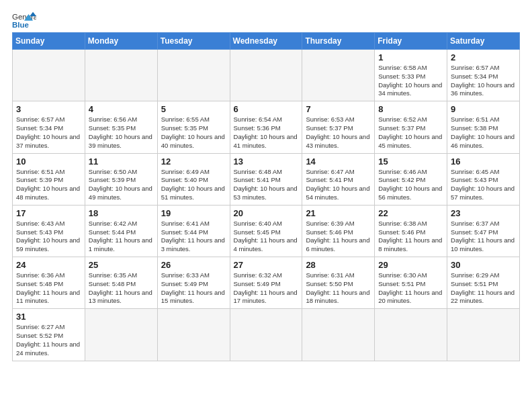 The width and height of the screenshot is (532, 411). Describe the element at coordinates (193, 231) in the screenshot. I see `calendar-cell: 19Sunrise: 6:41 AM Sunset: 5:44 PM Dayli…` at that location.